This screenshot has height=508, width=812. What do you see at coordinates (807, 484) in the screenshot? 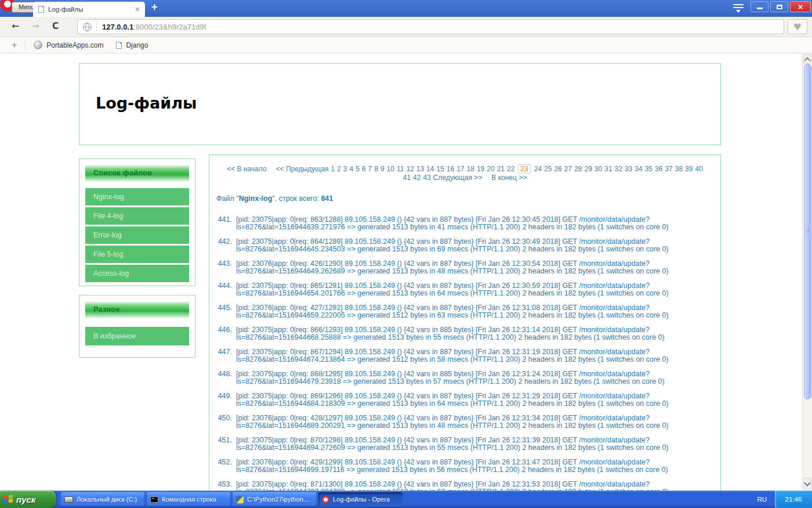
I see `scroll-down-button` at bounding box center [807, 484].